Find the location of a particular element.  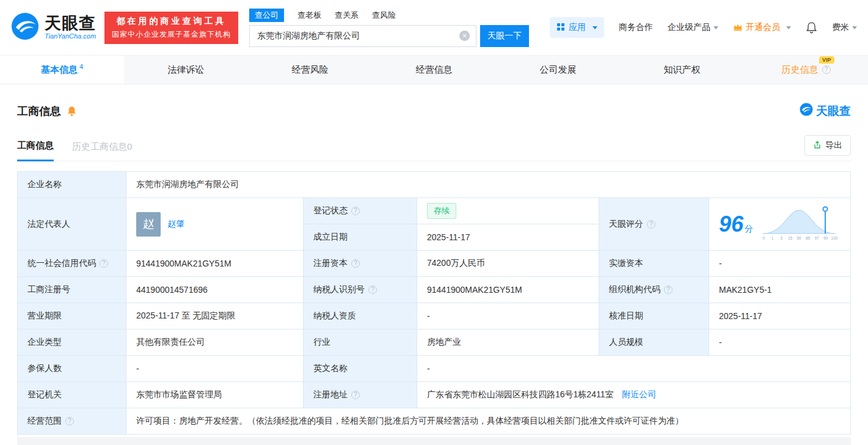

crown-icon is located at coordinates (738, 28).